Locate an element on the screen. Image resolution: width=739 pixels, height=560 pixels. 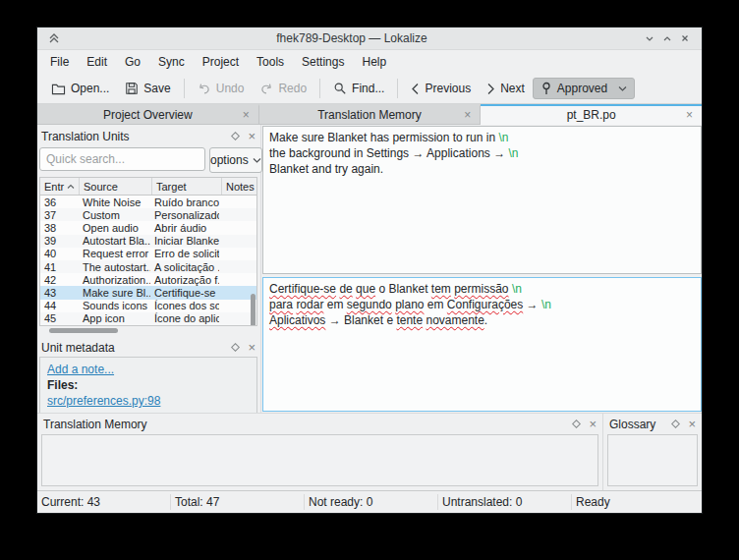
horizontal-scrollbar is located at coordinates (84, 330).